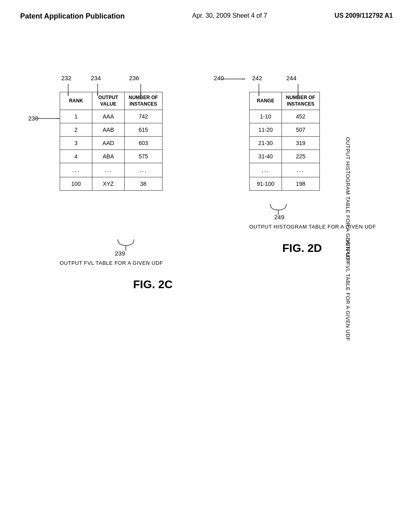 The height and width of the screenshot is (532, 413). What do you see at coordinates (108, 143) in the screenshot?
I see `cell-output-3: AAD` at bounding box center [108, 143].